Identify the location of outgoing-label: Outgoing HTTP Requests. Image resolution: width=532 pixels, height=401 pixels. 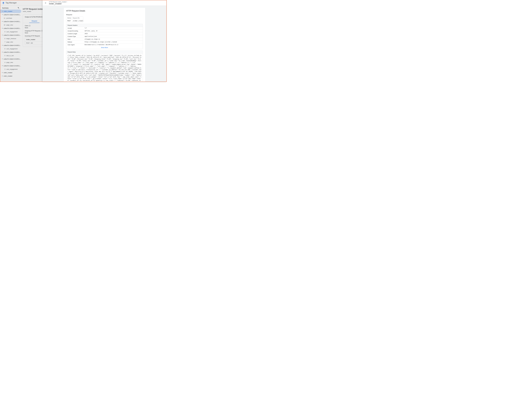
(33, 31).